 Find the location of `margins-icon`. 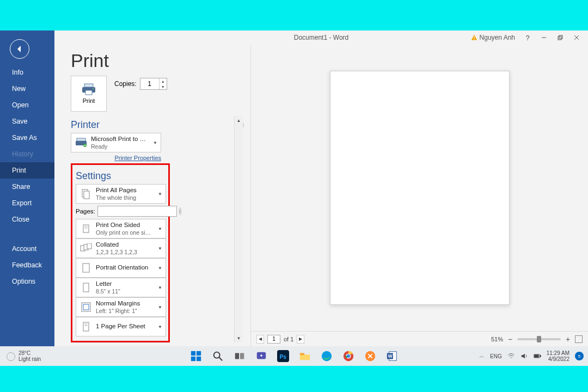

margins-icon is located at coordinates (86, 307).